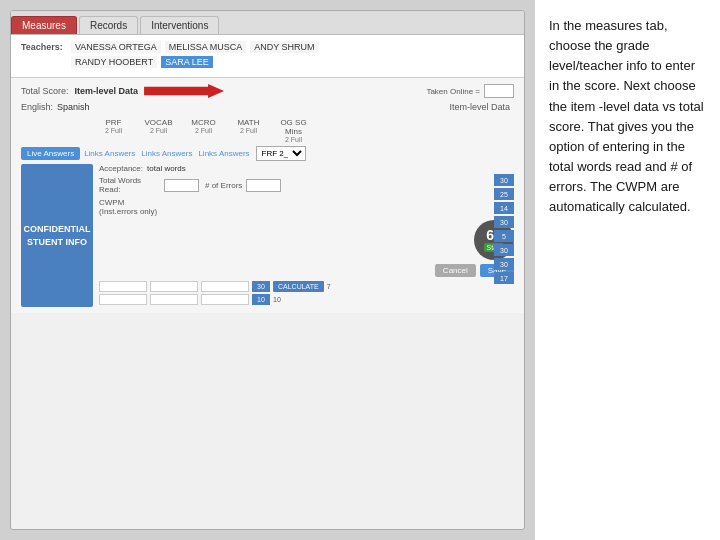 This screenshot has width=720, height=540. I want to click on errors-input, so click(264, 186).